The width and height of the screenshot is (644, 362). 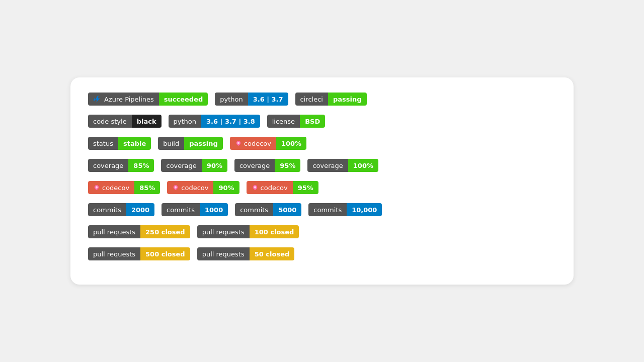 What do you see at coordinates (165, 232) in the screenshot?
I see `badge-right-pr-250-closed: 250 closed` at bounding box center [165, 232].